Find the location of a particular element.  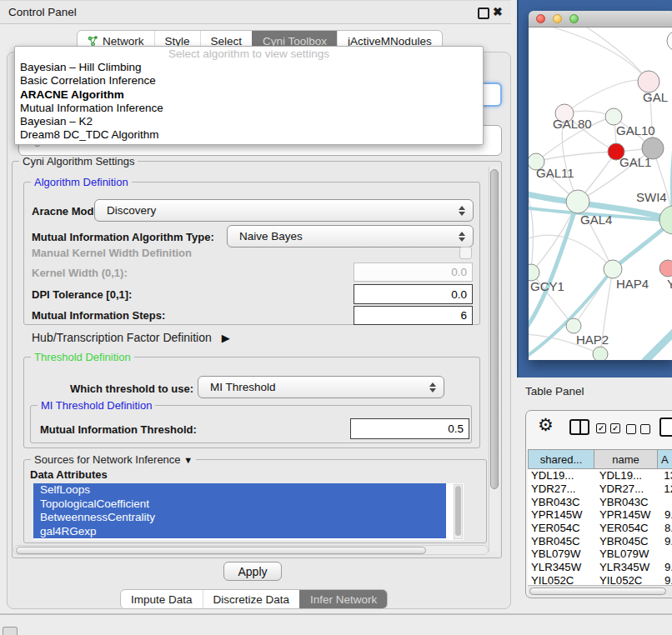

mi-threshold-value: 0.5 is located at coordinates (455, 428).